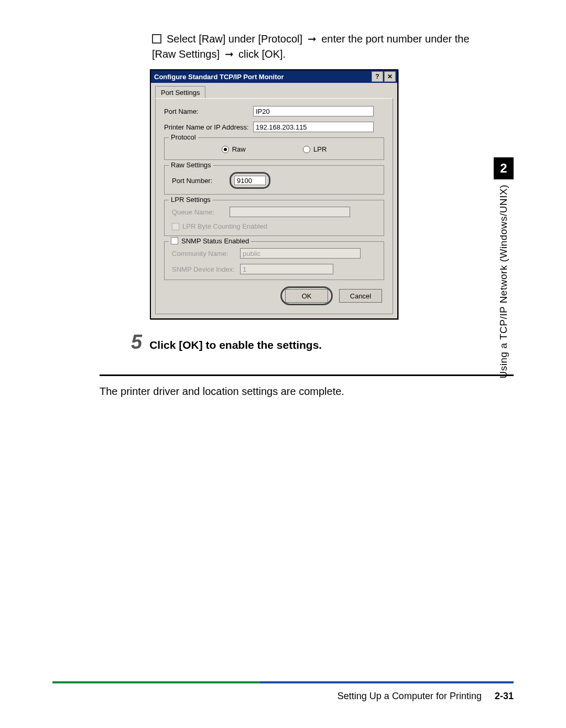 This screenshot has height=728, width=566. I want to click on printer-ip-row: Printer Name or IP Address:, so click(274, 127).